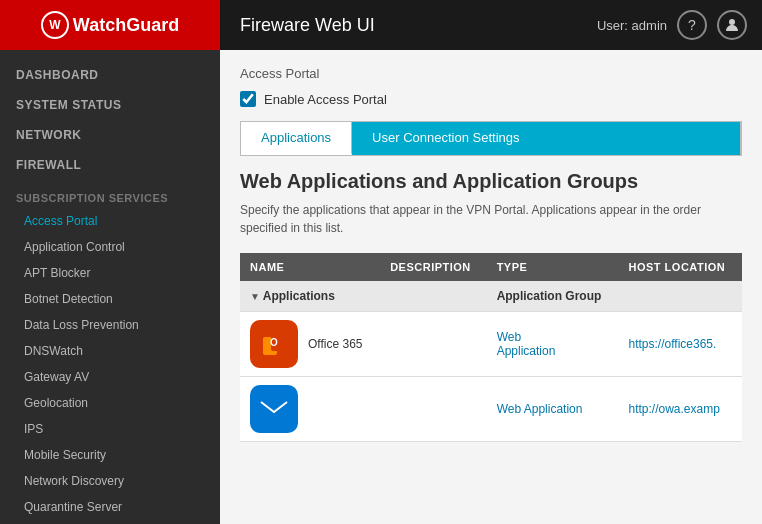  What do you see at coordinates (491, 182) in the screenshot?
I see `page-heading: Web Applications and Application Groups` at bounding box center [491, 182].